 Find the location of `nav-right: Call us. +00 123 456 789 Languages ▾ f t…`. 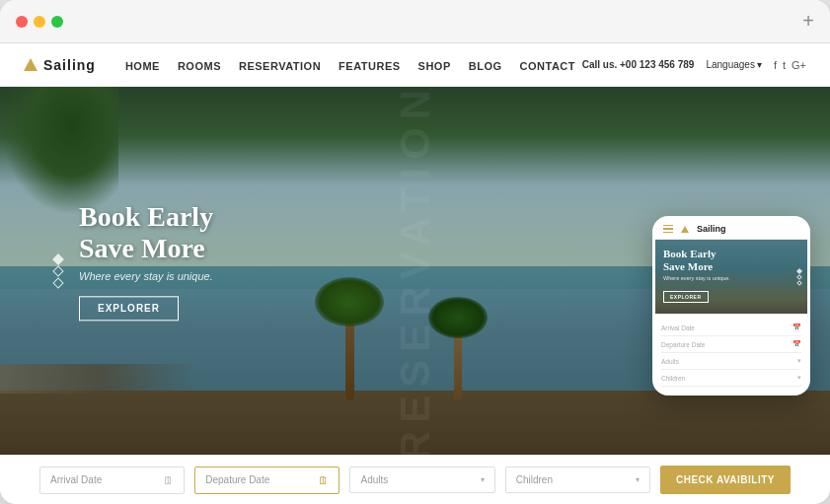

nav-right: Call us. +00 123 456 789 Languages ▾ f t… is located at coordinates (695, 65).